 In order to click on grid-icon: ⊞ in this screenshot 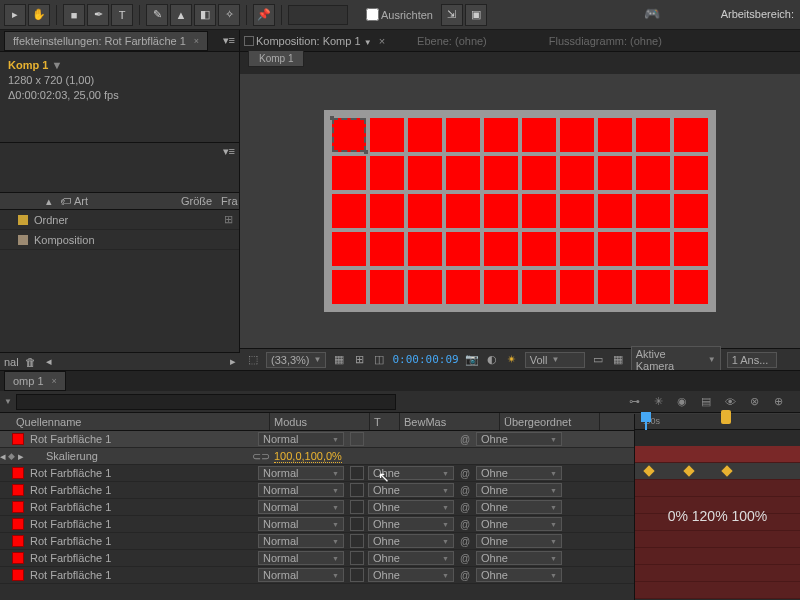, I will do `click(359, 360)`.